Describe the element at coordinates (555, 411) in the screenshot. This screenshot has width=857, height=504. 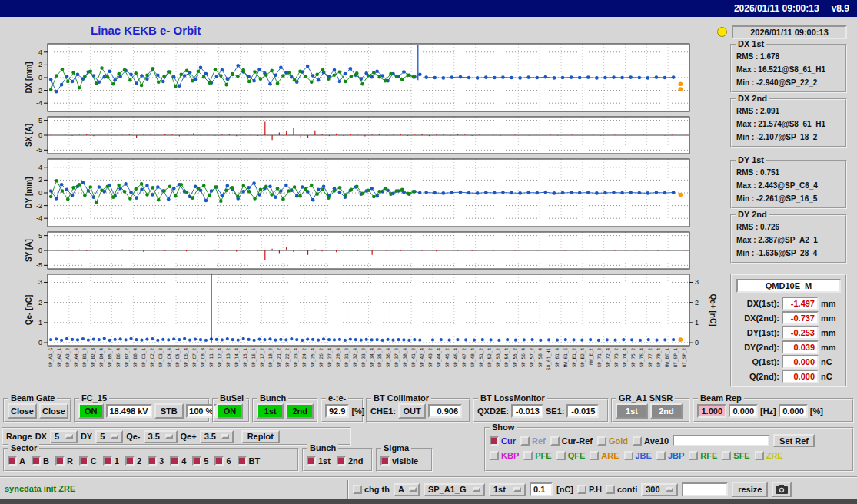
I see `se1-label: SE1:` at that location.